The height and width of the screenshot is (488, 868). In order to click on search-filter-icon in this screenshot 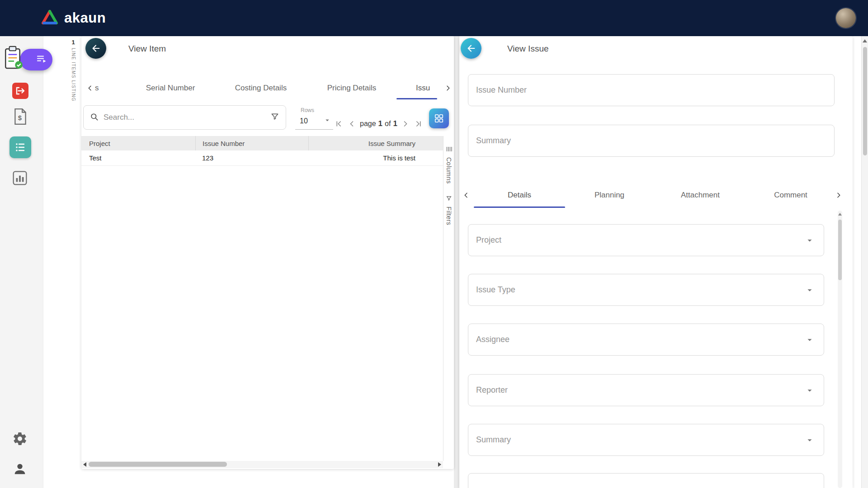, I will do `click(275, 117)`.